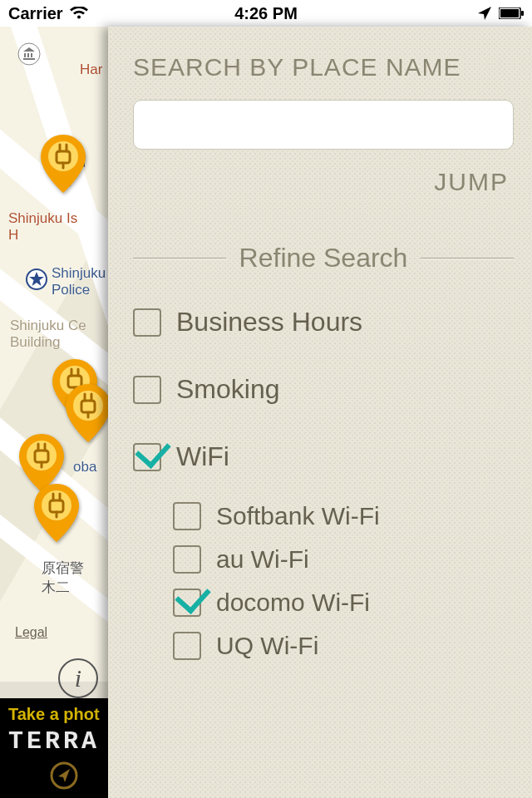 The width and height of the screenshot is (532, 798). I want to click on filter-label: au Wi-Fi, so click(263, 559).